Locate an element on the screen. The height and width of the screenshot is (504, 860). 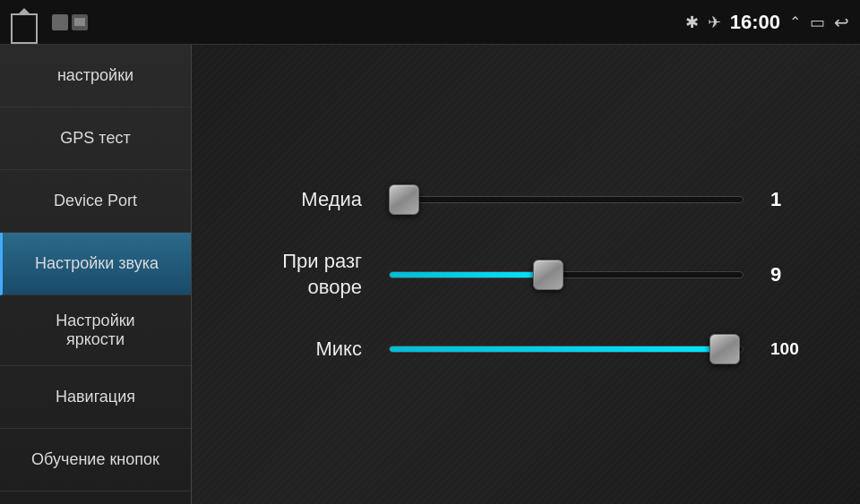
bluetooth-icon: ✱ is located at coordinates (692, 22).